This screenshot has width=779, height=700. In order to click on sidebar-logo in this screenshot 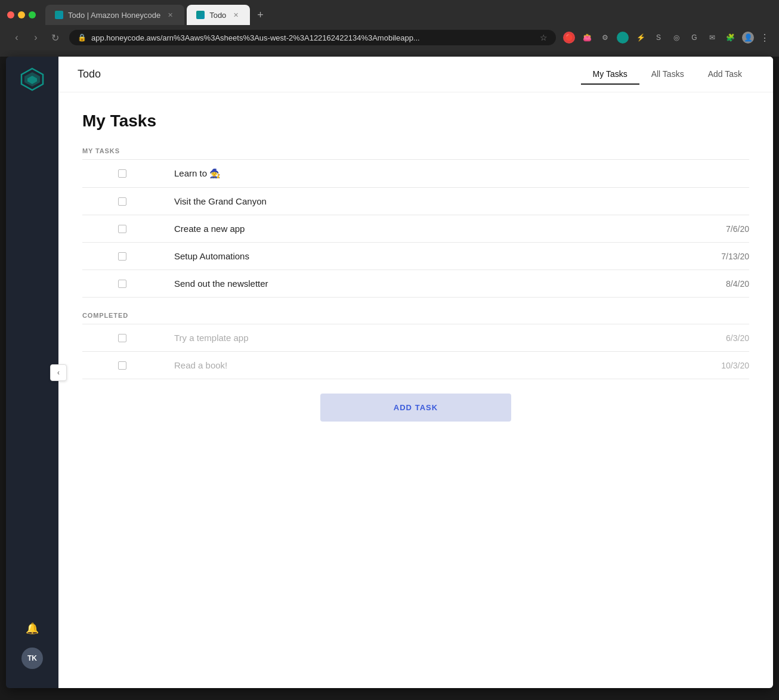, I will do `click(32, 79)`.